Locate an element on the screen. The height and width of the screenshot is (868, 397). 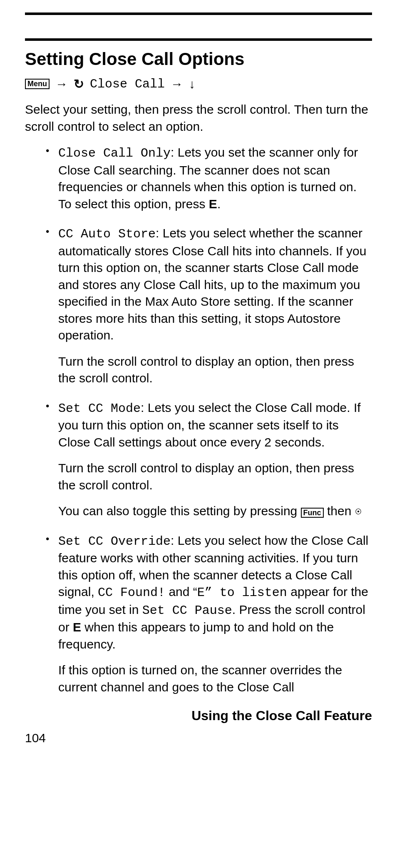
nav-close-call: Close Call is located at coordinates (127, 84).